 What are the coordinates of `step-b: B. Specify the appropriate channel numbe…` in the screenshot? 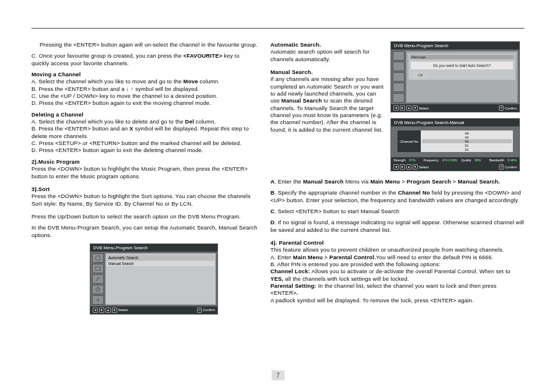 It's located at (397, 197).